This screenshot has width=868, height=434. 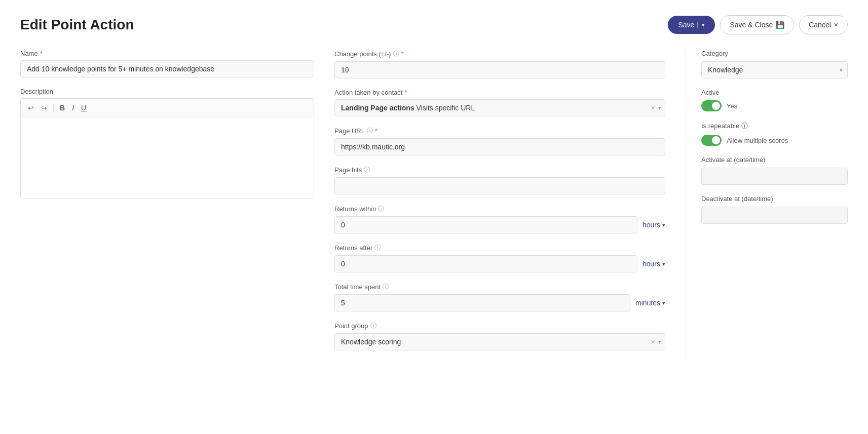 What do you see at coordinates (31, 108) in the screenshot?
I see `undo-button: ↩` at bounding box center [31, 108].